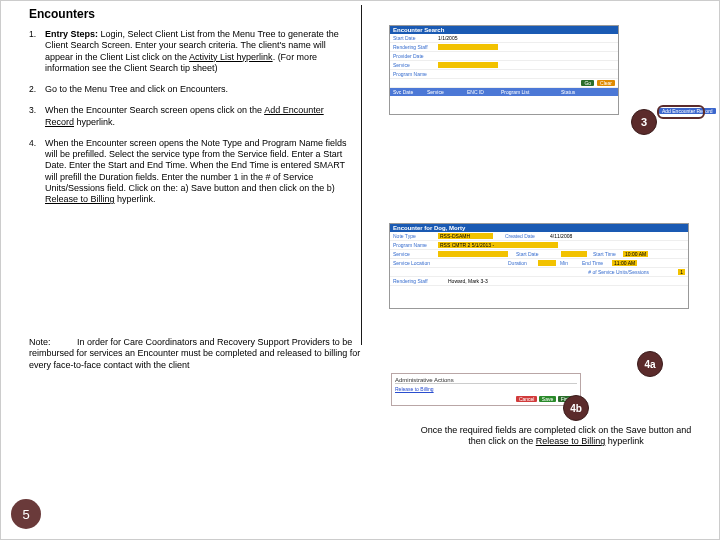 This screenshot has width=720, height=540. Describe the element at coordinates (231, 57) in the screenshot. I see `activity-list-link: Activity List hyperlink` at that location.